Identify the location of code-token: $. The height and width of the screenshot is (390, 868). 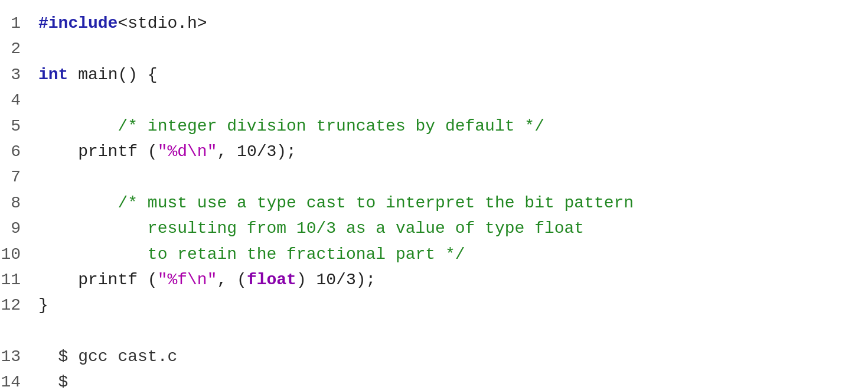
(53, 382).